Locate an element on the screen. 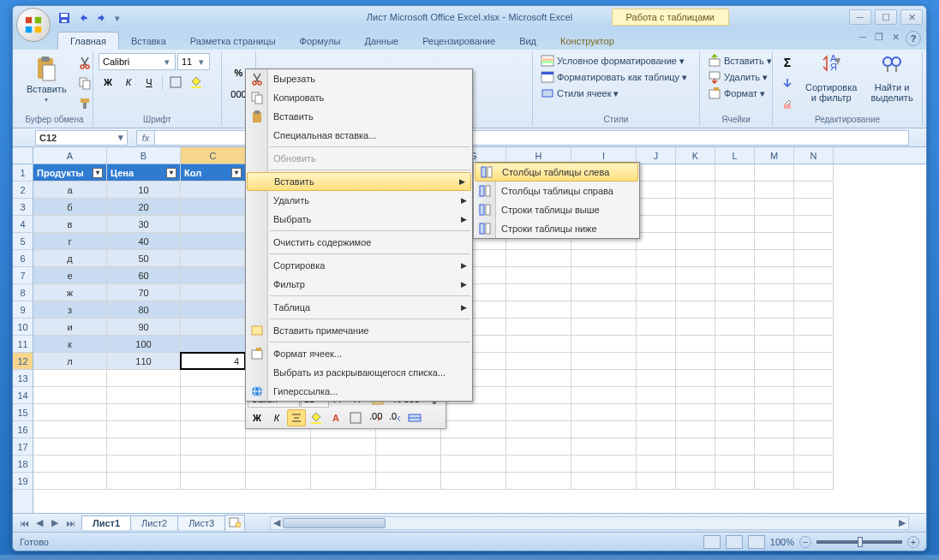 The width and height of the screenshot is (939, 560). row-header: 14 is located at coordinates (22, 396).